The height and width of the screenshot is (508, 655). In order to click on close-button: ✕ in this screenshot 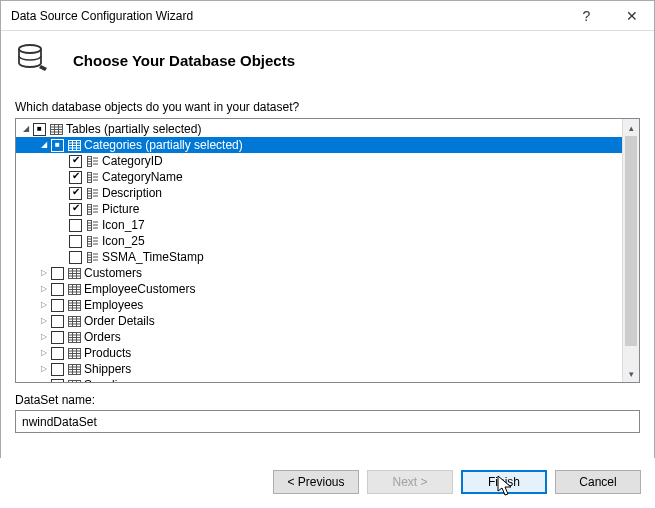, I will do `click(632, 16)`.